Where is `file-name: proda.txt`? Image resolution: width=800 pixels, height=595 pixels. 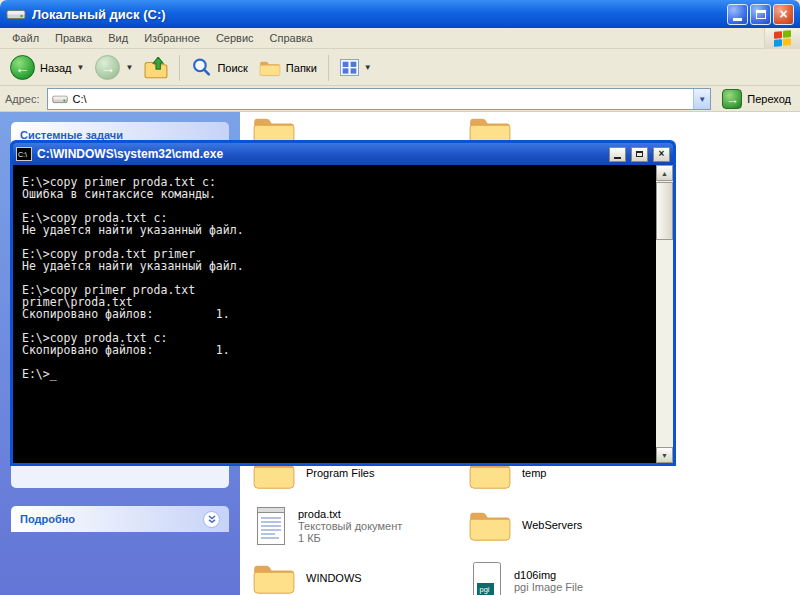
file-name: proda.txt is located at coordinates (350, 514).